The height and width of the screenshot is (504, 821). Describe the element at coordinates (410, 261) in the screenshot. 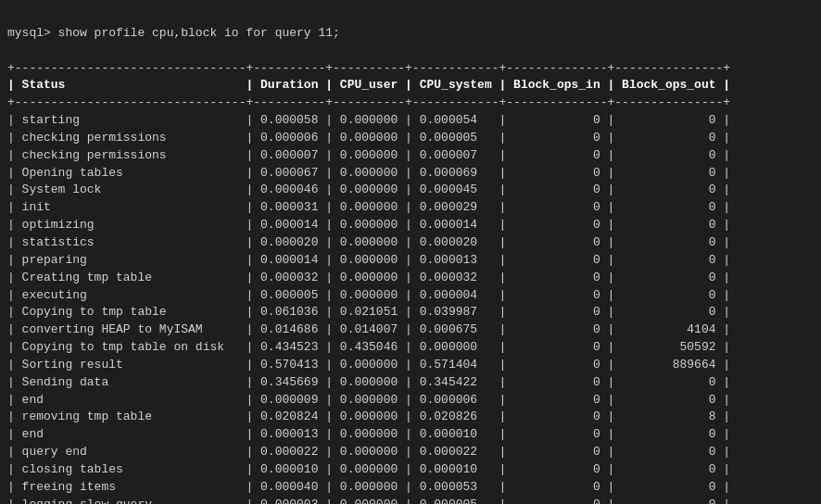

I see `table-row: | preparing | 0.000014 | 0.000000 | 0.00…` at that location.